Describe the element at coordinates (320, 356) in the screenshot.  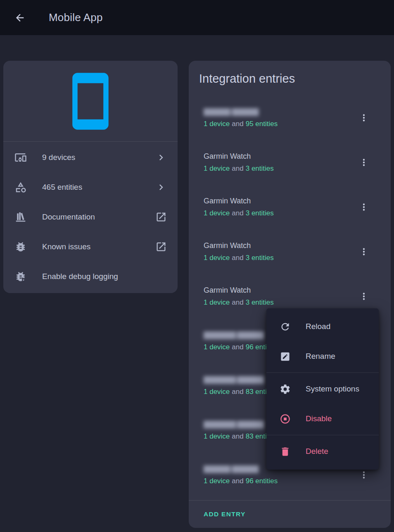
I see `menu-item-label: Rename` at that location.